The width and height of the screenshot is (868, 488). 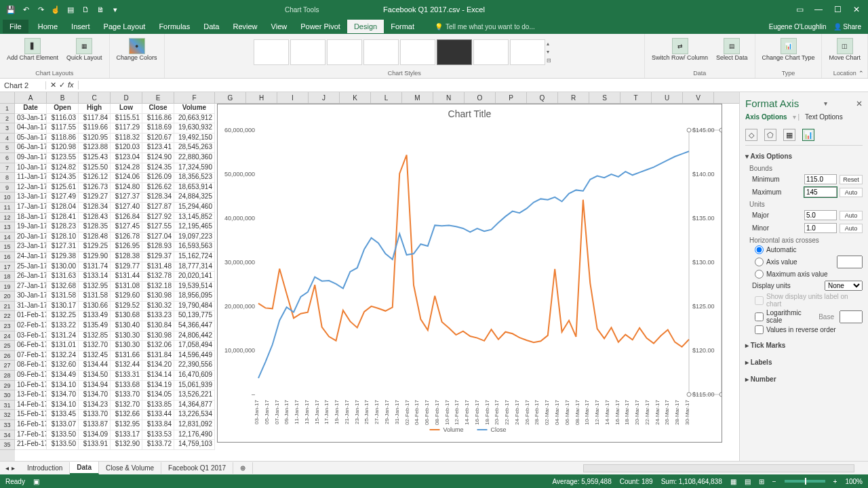 I want to click on qat-icon: ▤, so click(x=71, y=9).